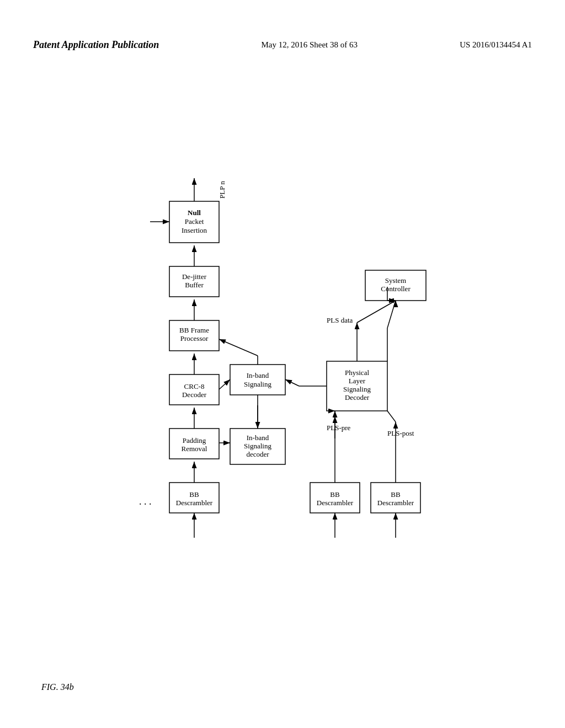 The height and width of the screenshot is (728, 565). Describe the element at coordinates (194, 494) in the screenshot. I see `bb-descrambler-left-label: BB` at that location.